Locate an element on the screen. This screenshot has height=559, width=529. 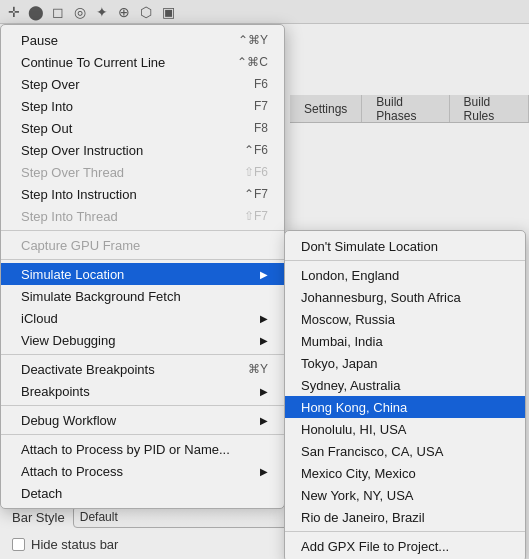
menu-item-step-out: Step Out F8 is located at coordinates (142, 128).